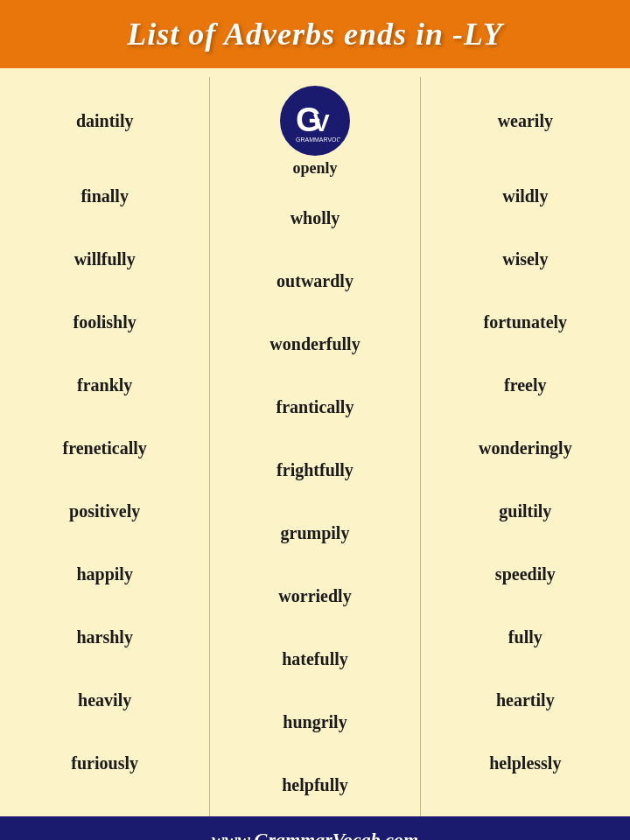 Image resolution: width=630 pixels, height=840 pixels. What do you see at coordinates (105, 322) in the screenshot?
I see `cell-col1-row4: foolishly` at bounding box center [105, 322].